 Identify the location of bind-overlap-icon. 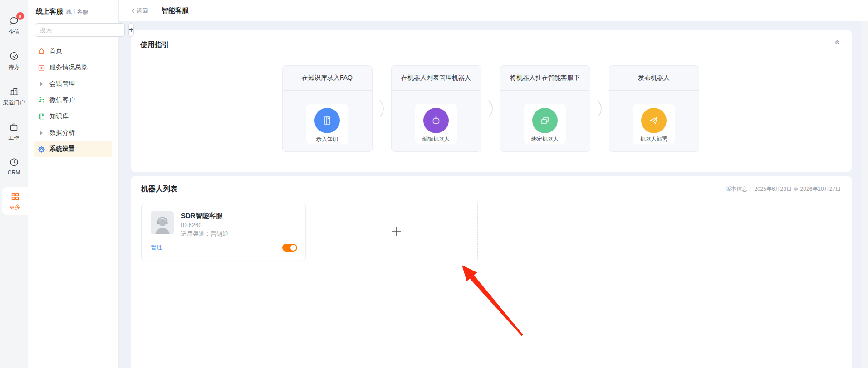
(545, 121).